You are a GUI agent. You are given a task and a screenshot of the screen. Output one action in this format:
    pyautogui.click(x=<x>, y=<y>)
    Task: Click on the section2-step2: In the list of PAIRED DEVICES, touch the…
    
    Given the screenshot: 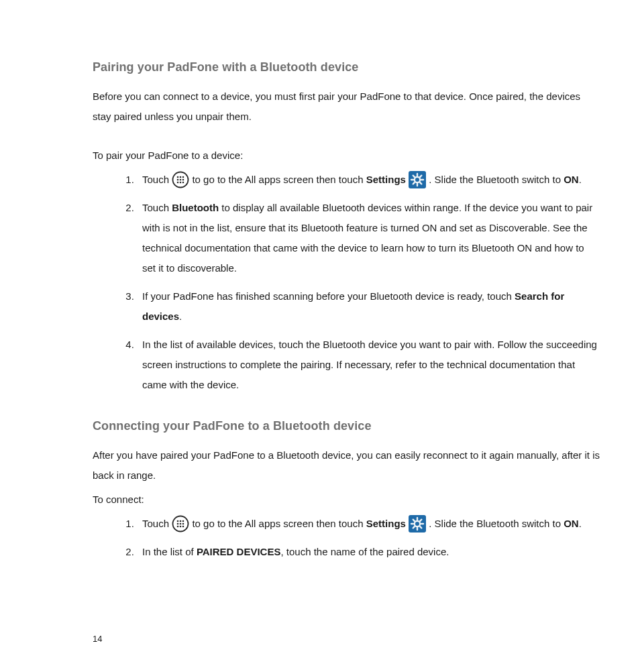 What is the action you would take?
    pyautogui.click(x=368, y=552)
    